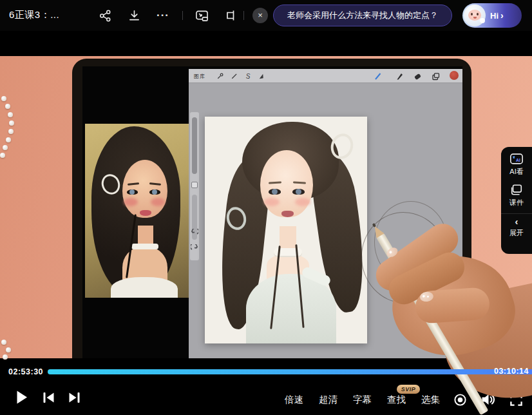  What do you see at coordinates (475, 15) in the screenshot?
I see `assistant-avatar` at bounding box center [475, 15].